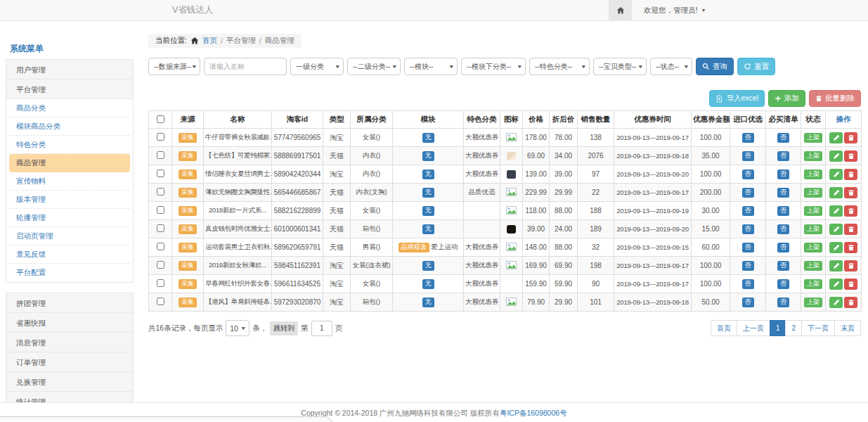 The height and width of the screenshot is (422, 868). I want to click on select-all-checkbox, so click(160, 120).